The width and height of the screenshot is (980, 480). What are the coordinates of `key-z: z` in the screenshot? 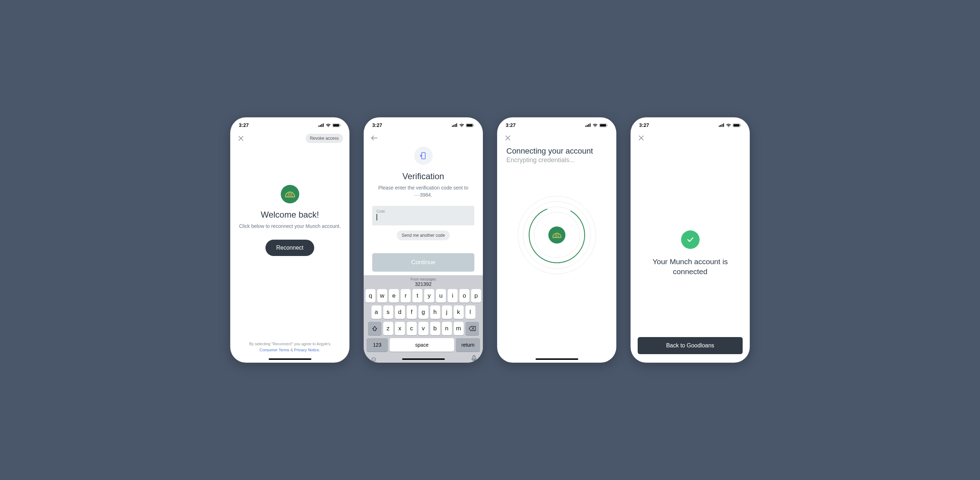 It's located at (388, 328).